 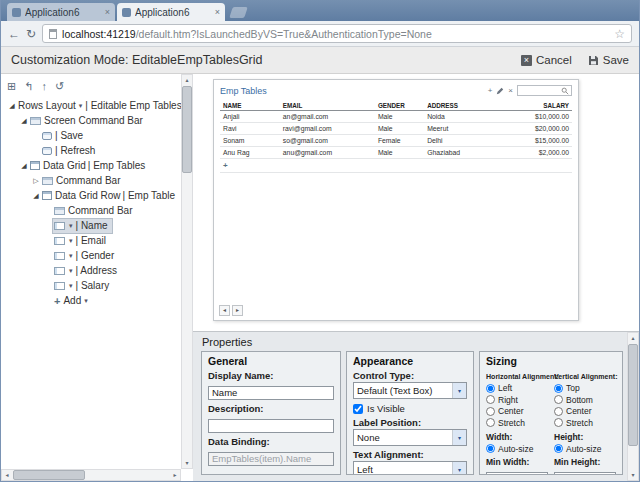 I want to click on vertical-bottom-radio, so click(x=558, y=400).